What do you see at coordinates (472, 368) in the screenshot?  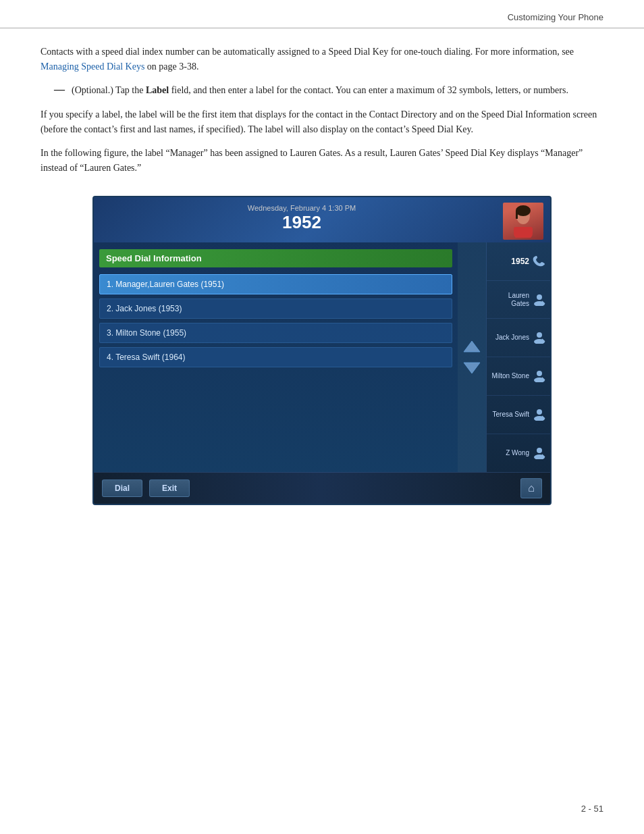 I see `down-chevron-icon` at bounding box center [472, 368].